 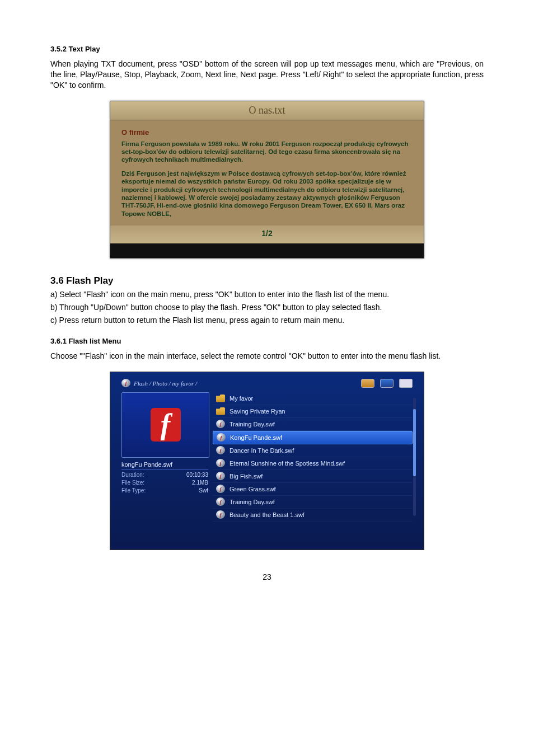 What do you see at coordinates (262, 450) in the screenshot?
I see `list-item-label: Dancer In The Dark.swf` at bounding box center [262, 450].